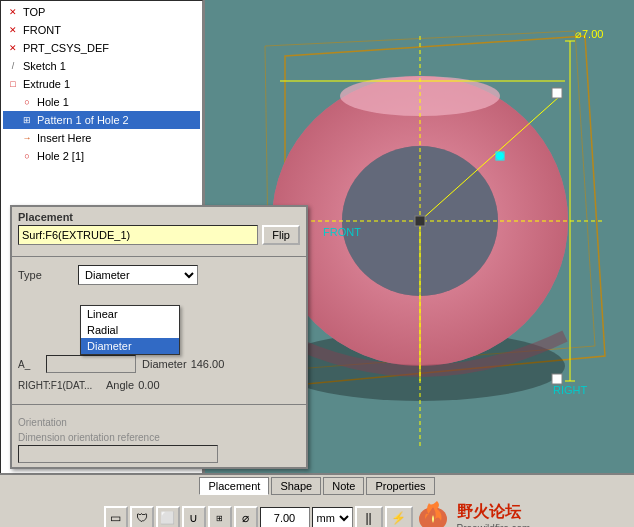 This screenshot has height=527, width=634. I want to click on v-shape-btn: ∪, so click(194, 516).